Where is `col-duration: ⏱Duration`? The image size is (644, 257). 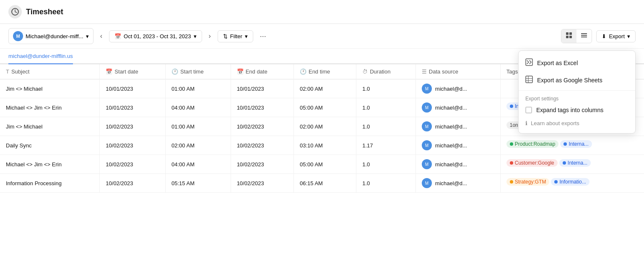 col-duration: ⏱Duration is located at coordinates (386, 72).